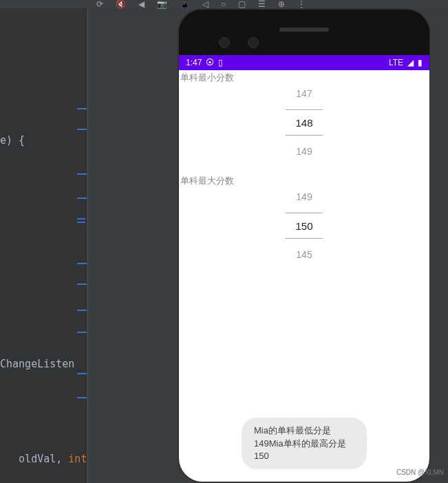 Image resolution: width=448 pixels, height=483 pixels. I want to click on picker-selected-value: 150, so click(304, 226).